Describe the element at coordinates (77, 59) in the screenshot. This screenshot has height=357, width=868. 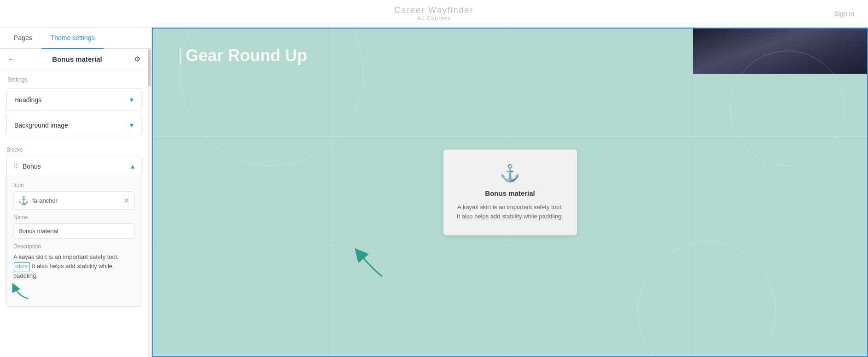
I see `sidebar-page-title: Bonus material` at that location.